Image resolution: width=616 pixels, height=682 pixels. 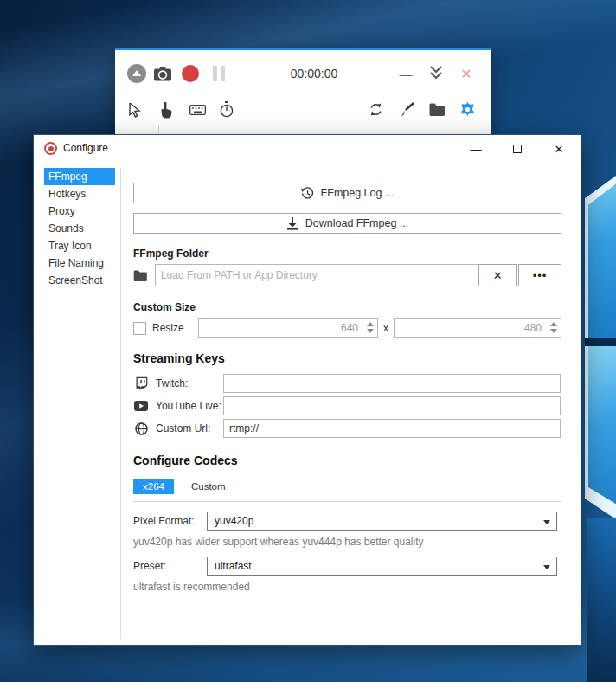 I want to click on wallpaper-pane-gap, so click(x=600, y=342).